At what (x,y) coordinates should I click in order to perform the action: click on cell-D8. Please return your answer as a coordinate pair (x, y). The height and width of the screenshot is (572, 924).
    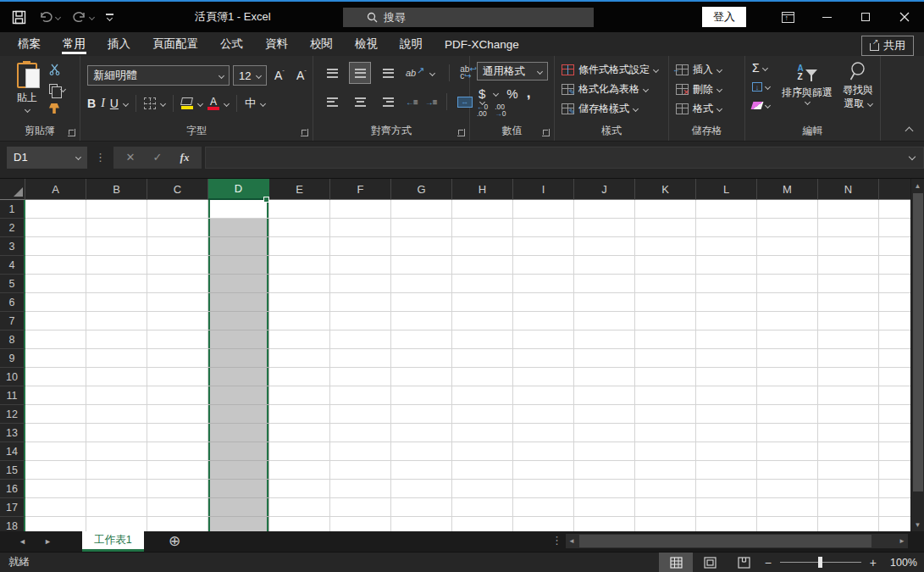
    Looking at the image, I should click on (239, 340).